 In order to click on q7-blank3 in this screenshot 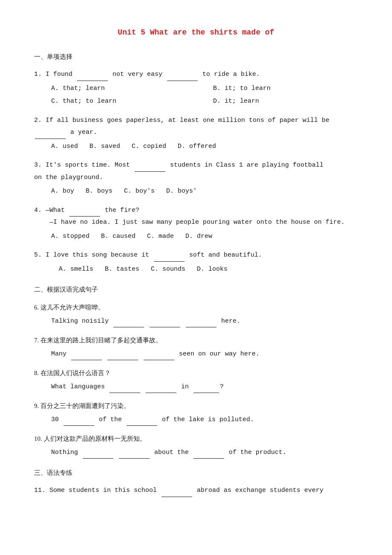, I will do `click(159, 360)`.